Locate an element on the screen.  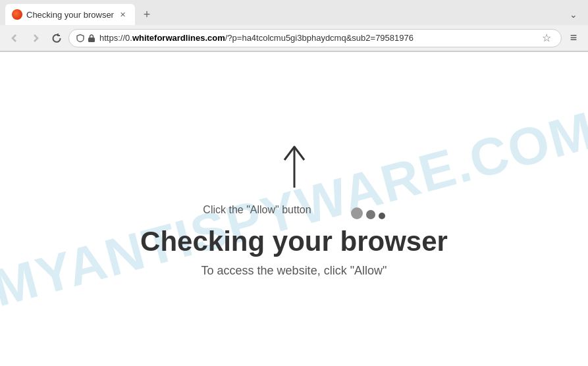
back-button is located at coordinates (14, 38).